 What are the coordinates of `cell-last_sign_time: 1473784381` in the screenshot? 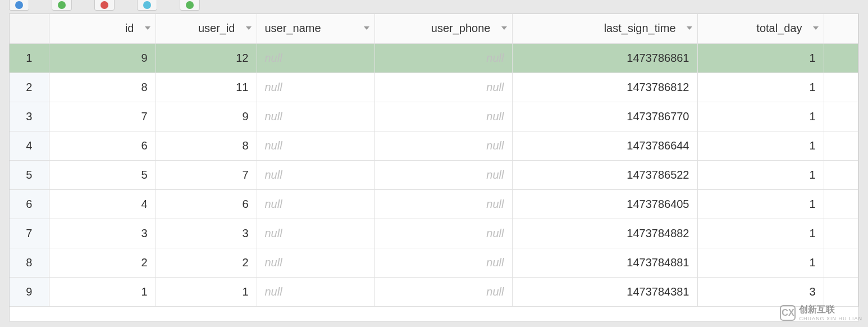 It's located at (605, 292).